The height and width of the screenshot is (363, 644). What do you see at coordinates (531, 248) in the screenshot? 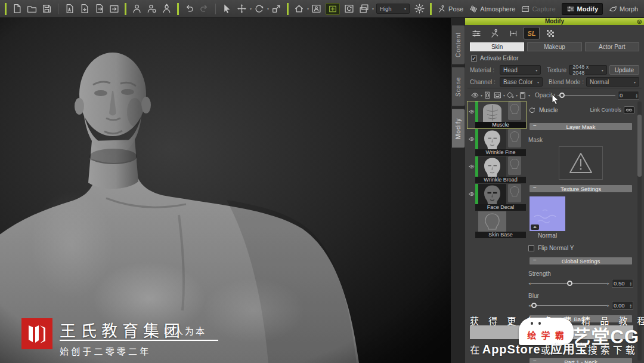
I see `flip-normal-y-checkbox` at bounding box center [531, 248].